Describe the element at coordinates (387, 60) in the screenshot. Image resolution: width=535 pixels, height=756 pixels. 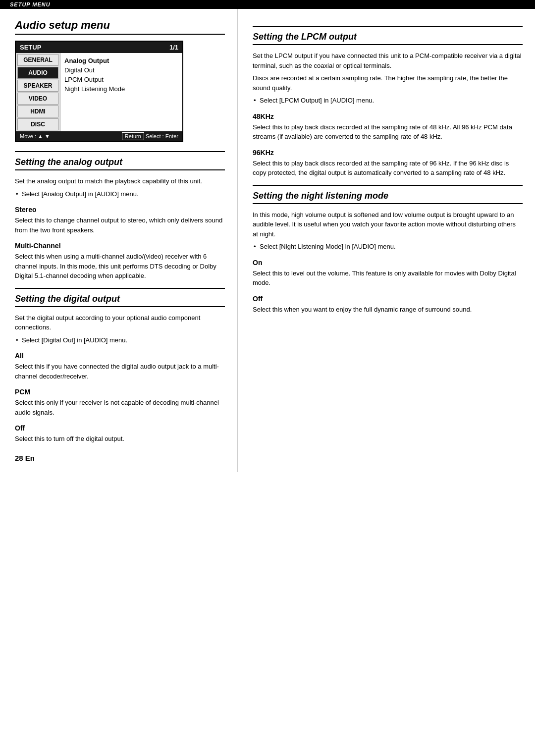
I see `lpcm-intro1: Set the LPCM output if you have connecte…` at that location.